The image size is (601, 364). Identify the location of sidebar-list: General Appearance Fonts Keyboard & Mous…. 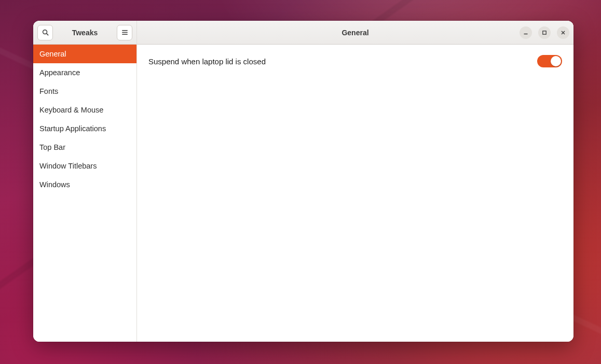
(85, 119).